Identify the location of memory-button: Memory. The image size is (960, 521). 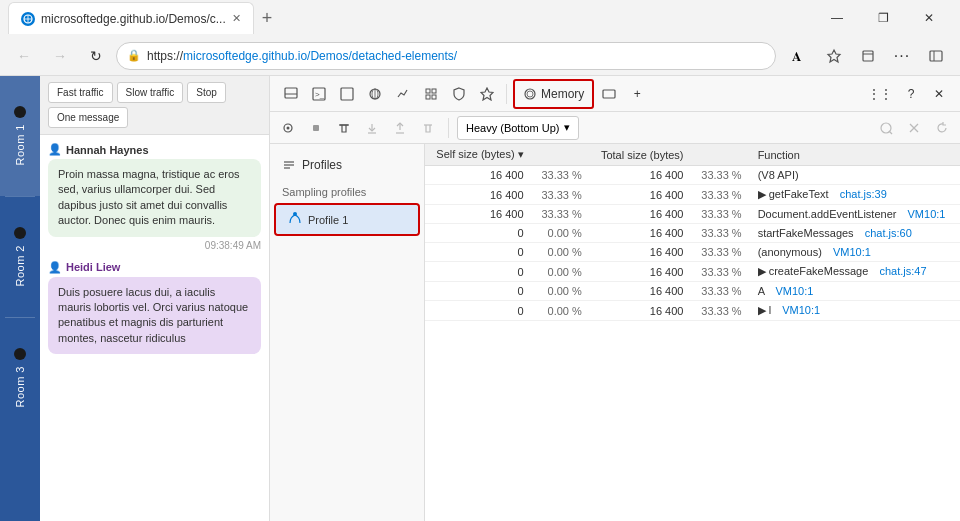
(554, 94).